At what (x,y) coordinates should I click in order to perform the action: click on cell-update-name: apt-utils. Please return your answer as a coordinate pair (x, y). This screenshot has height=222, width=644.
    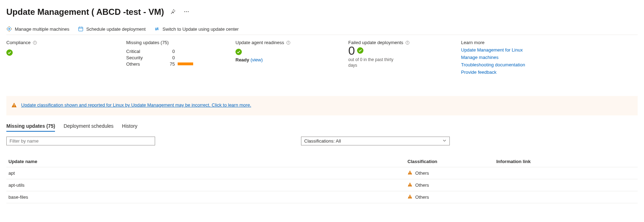
    Looking at the image, I should click on (206, 185).